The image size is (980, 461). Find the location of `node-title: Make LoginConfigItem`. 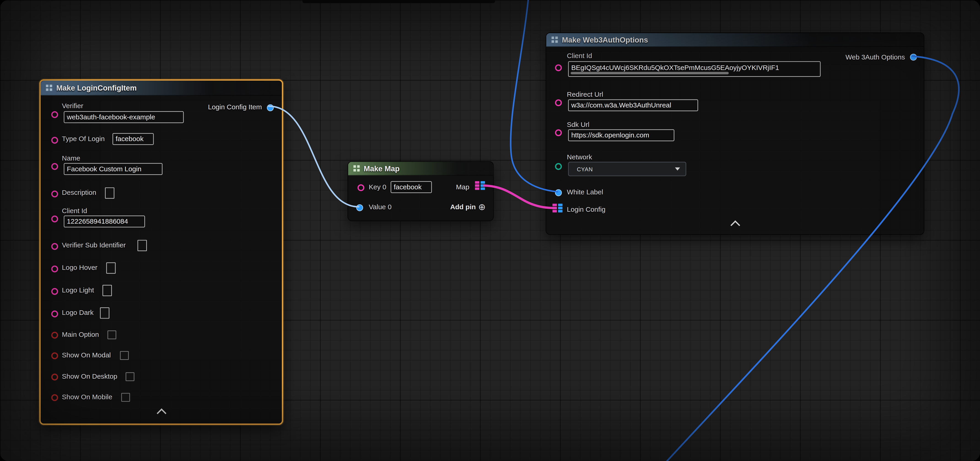

node-title: Make LoginConfigItem is located at coordinates (97, 87).